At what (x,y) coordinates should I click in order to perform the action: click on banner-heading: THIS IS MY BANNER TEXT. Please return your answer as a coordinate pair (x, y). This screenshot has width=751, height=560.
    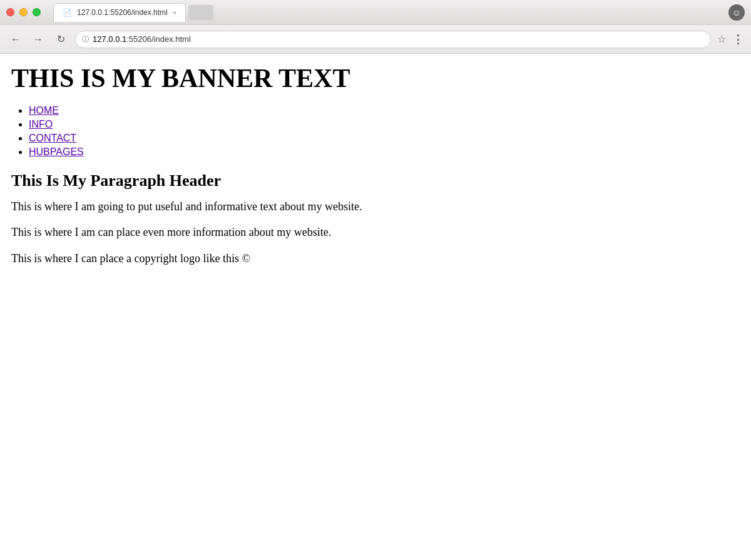
    Looking at the image, I should click on (376, 78).